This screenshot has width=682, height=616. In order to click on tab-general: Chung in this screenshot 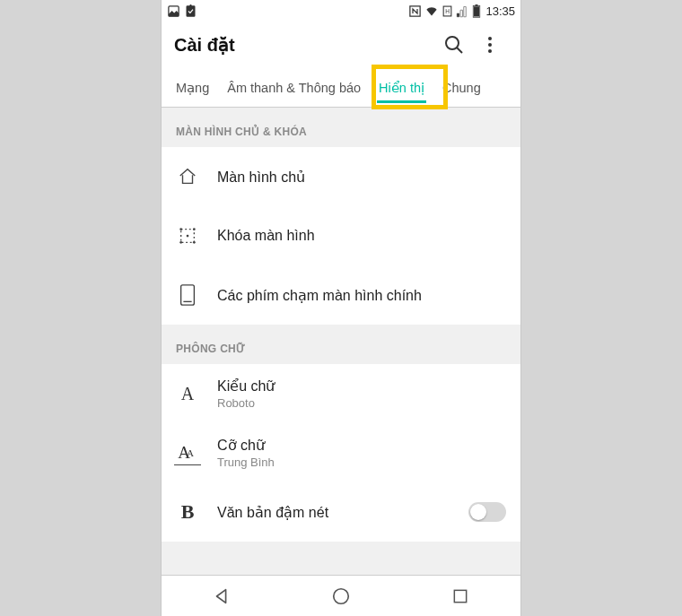, I will do `click(461, 88)`.